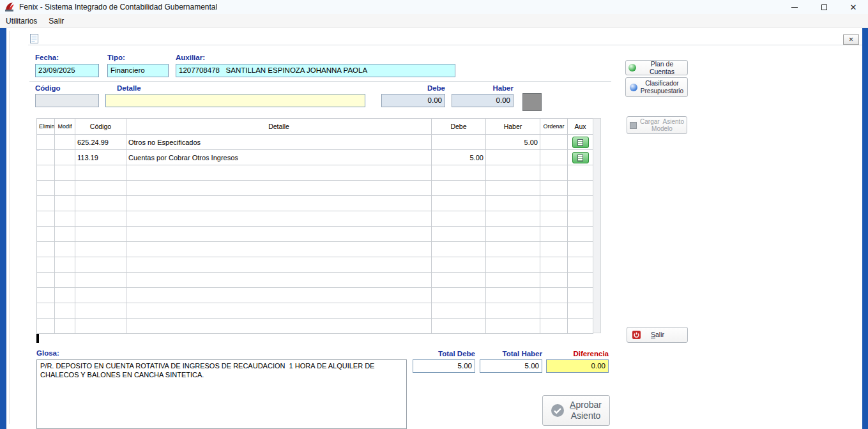 The height and width of the screenshot is (429, 868). I want to click on cargar-label-line1: Cargar Asiento, so click(662, 122).